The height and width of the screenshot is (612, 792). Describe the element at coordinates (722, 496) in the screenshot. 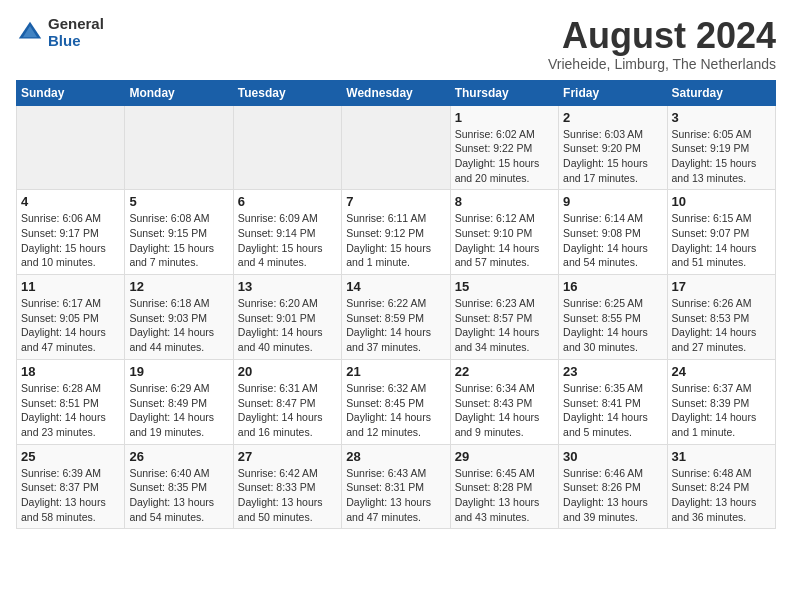

I see `day-info: Sunrise: 6:48 AM Sunset: 8:24 PM Dayligh…` at that location.